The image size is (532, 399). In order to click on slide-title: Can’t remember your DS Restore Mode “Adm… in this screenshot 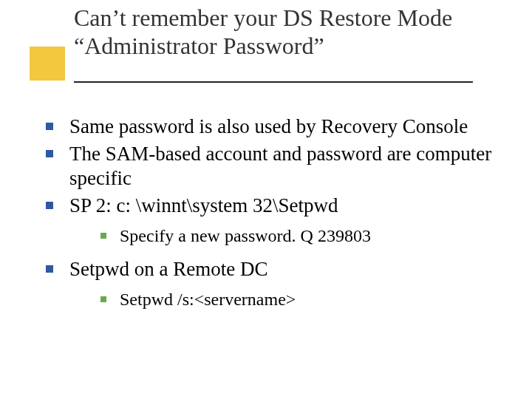, I will do `click(288, 33)`.